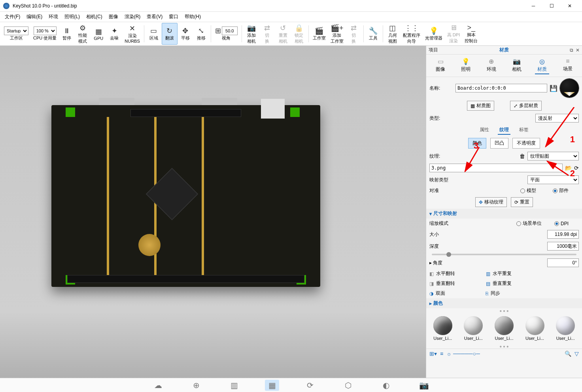 This screenshot has height=392, width=582. I want to click on toolbar-光管理器: 💡光管理器, so click(434, 34).